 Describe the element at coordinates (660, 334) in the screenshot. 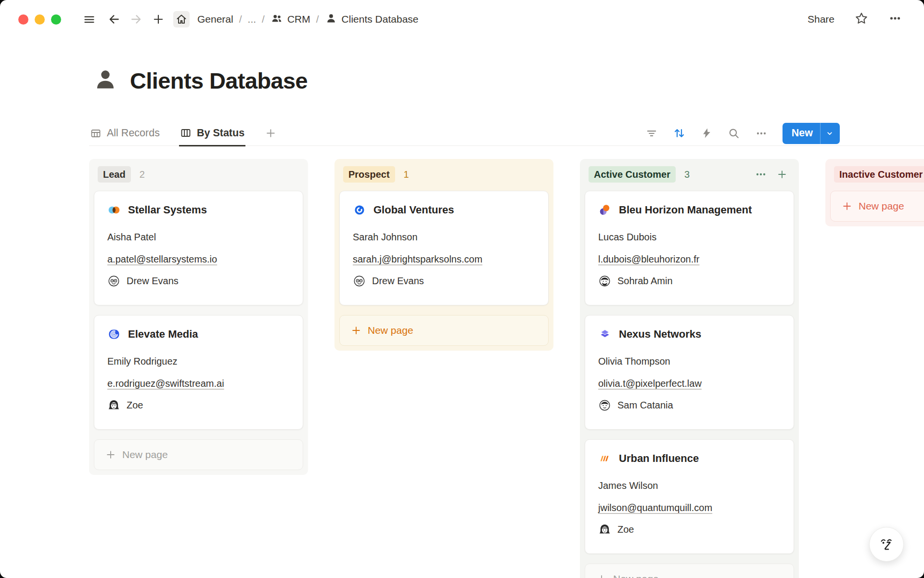

I see `card-company-name: Nexus Networks` at that location.